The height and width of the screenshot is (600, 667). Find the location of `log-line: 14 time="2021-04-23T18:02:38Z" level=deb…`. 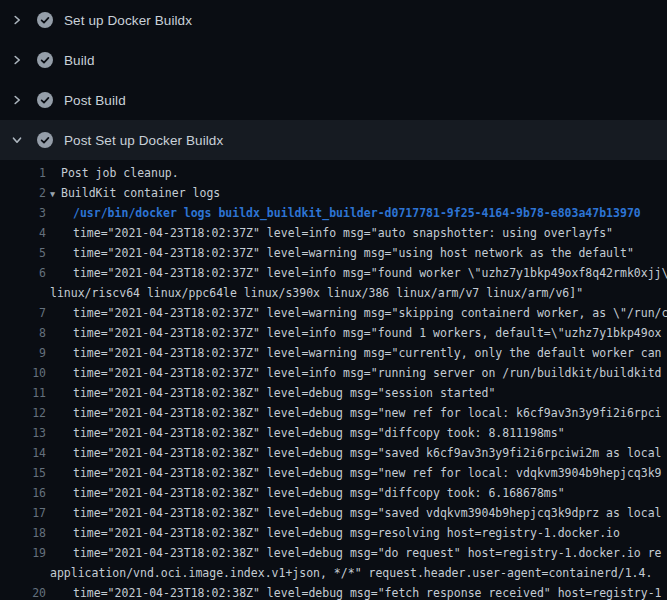

log-line: 14 time="2021-04-23T18:02:38Z" level=deb… is located at coordinates (334, 453).